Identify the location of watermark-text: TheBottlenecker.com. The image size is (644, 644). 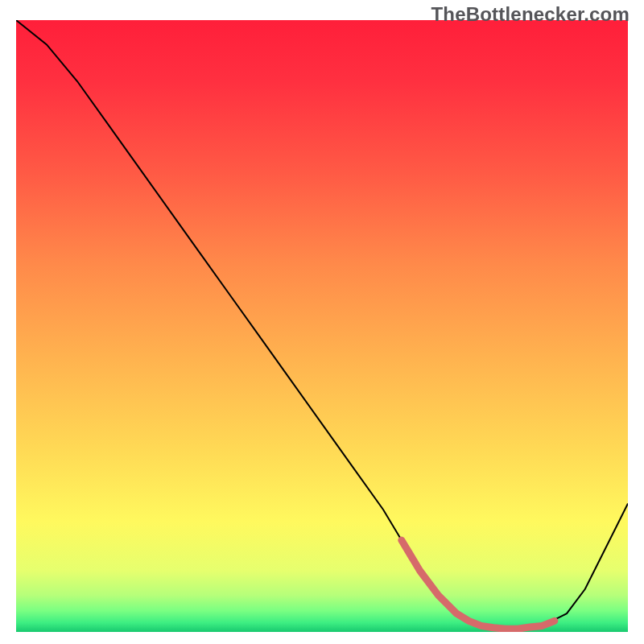
(530, 14).